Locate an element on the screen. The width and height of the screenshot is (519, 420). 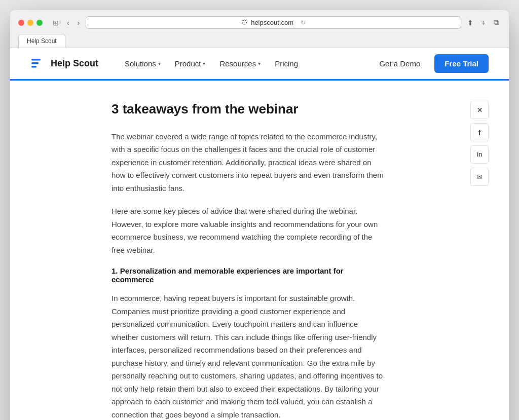
tabs-button: ⧉ is located at coordinates (496, 22).